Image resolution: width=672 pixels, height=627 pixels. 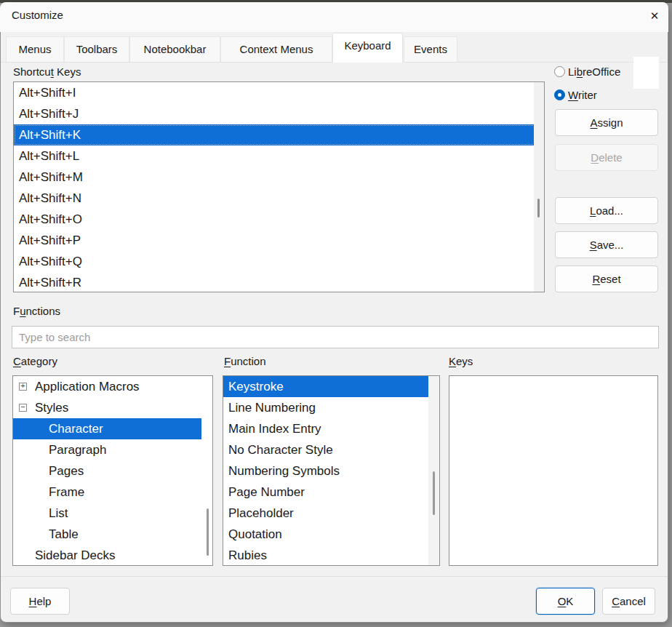 I want to click on window-title: Customize, so click(x=38, y=15).